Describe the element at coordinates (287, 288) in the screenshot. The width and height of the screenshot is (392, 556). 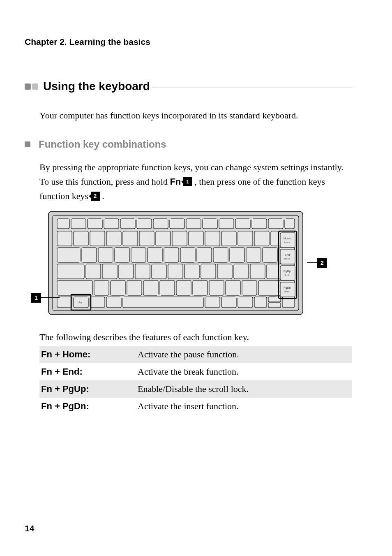
I see `svg-text: PgDn` at that location.